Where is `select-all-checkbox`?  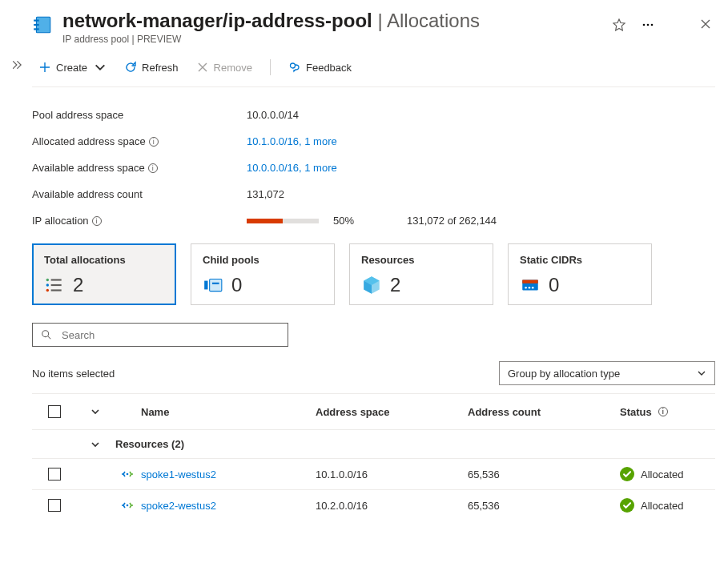 select-all-checkbox is located at coordinates (54, 412).